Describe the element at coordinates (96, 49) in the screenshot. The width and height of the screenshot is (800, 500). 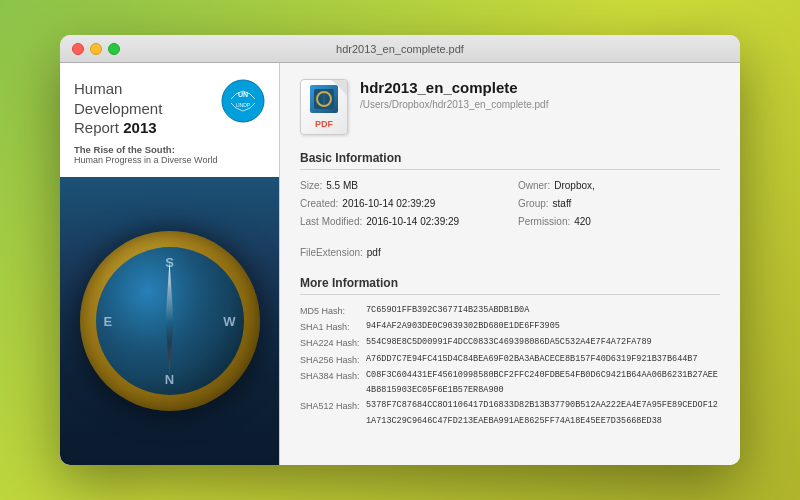
I see `minimize-button` at that location.